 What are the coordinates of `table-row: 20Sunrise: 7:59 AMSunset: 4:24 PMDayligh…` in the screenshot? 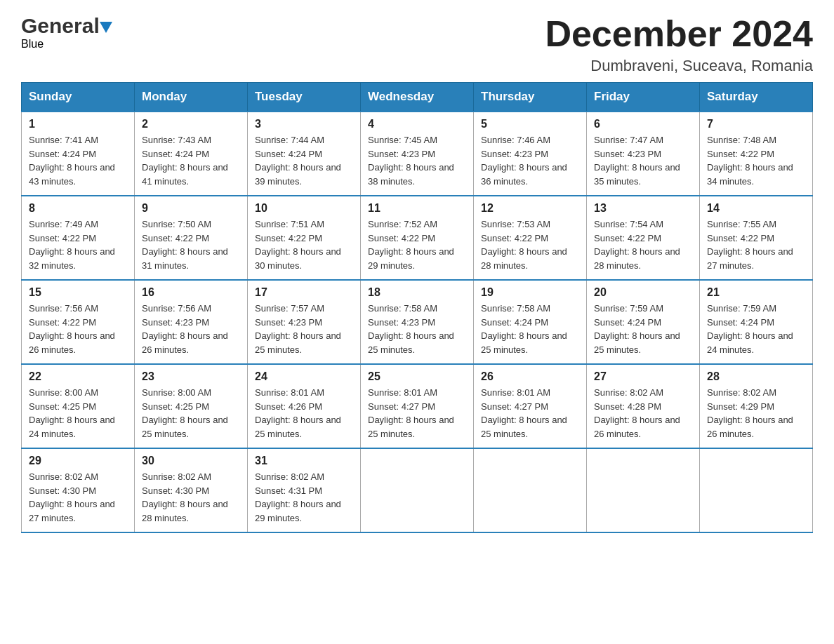 It's located at (643, 322).